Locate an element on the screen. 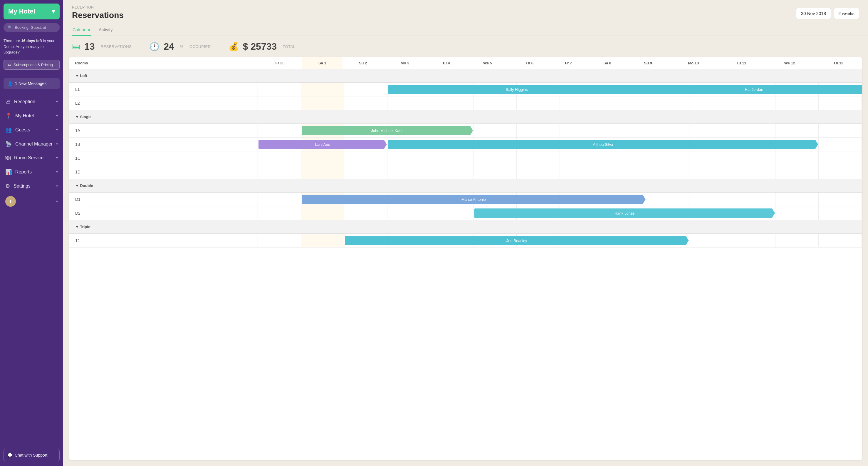 This screenshot has width=868, height=466. sidebar-item-label: Channel Manager is located at coordinates (34, 144).